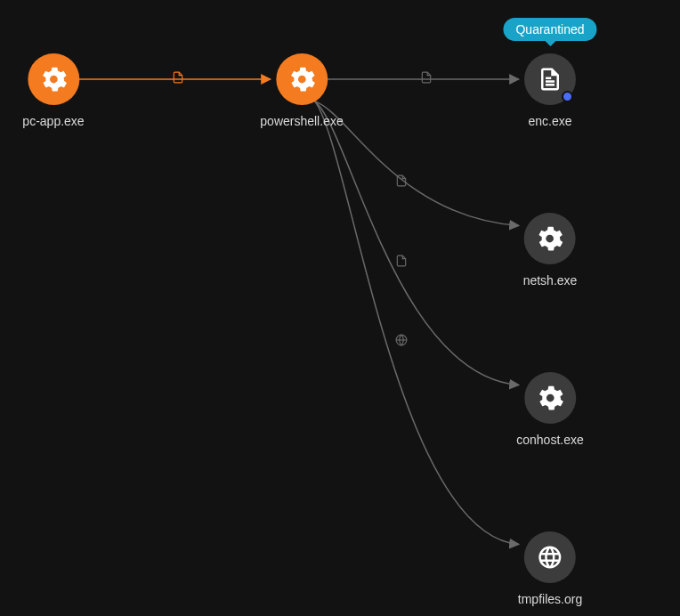  Describe the element at coordinates (550, 121) in the screenshot. I see `node-label: enc.exe` at that location.